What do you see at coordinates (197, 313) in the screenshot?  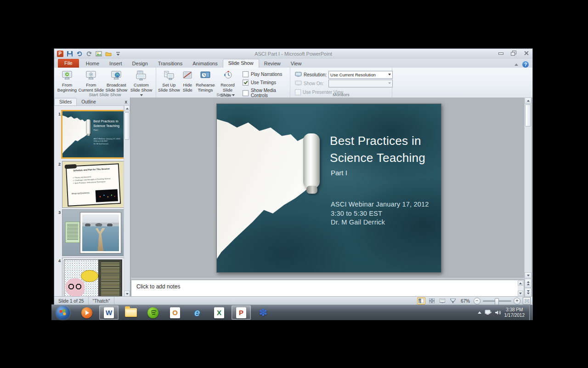 I see `taskbar-internet-explorer: e` at bounding box center [197, 313].